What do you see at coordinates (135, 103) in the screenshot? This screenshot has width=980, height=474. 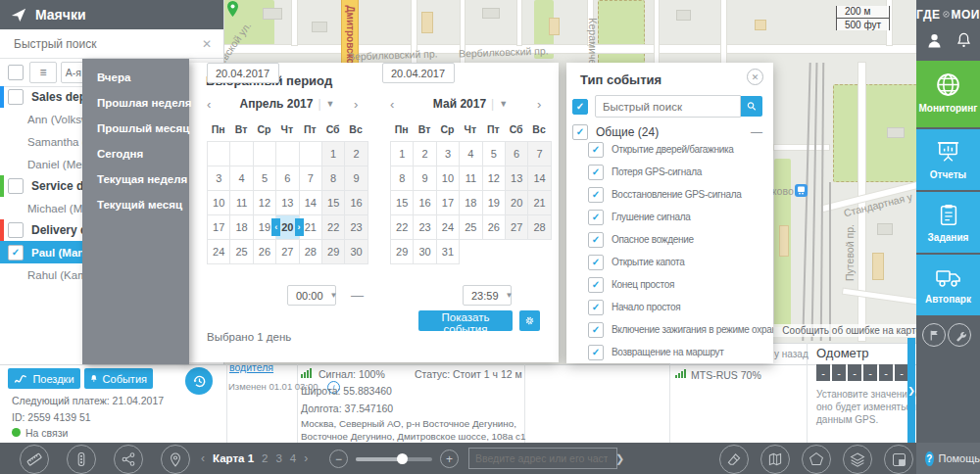 I see `quick-period-item: Прошлая неделя` at bounding box center [135, 103].